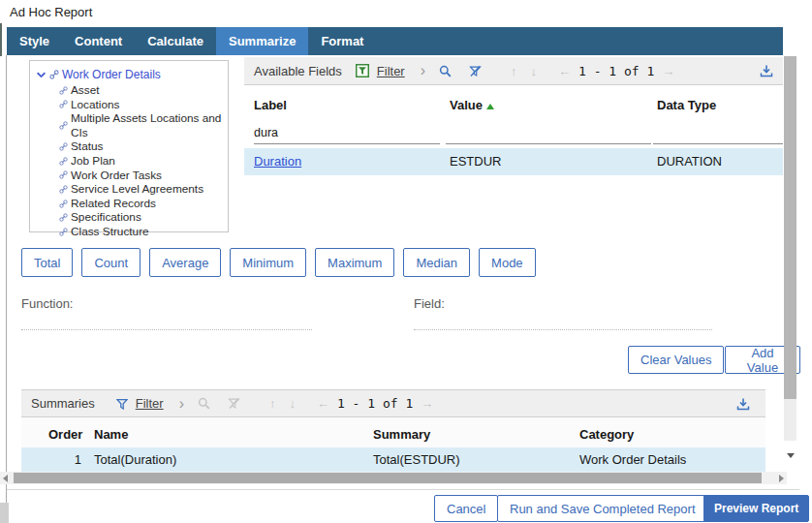 The height and width of the screenshot is (523, 812). What do you see at coordinates (563, 322) in the screenshot?
I see `field-value` at bounding box center [563, 322].